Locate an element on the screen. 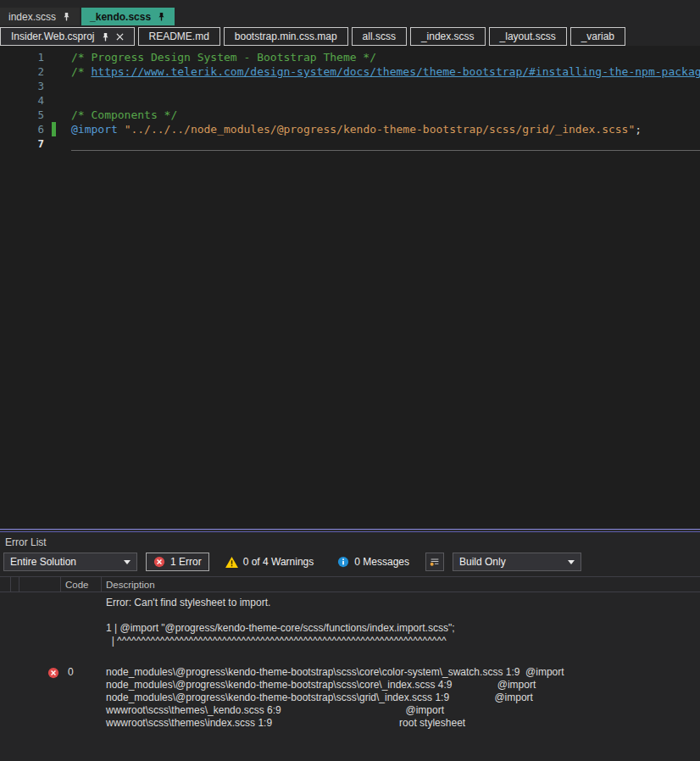 The image size is (700, 761). warnings-toggle-button: 0 of 4 Warnings is located at coordinates (269, 562).